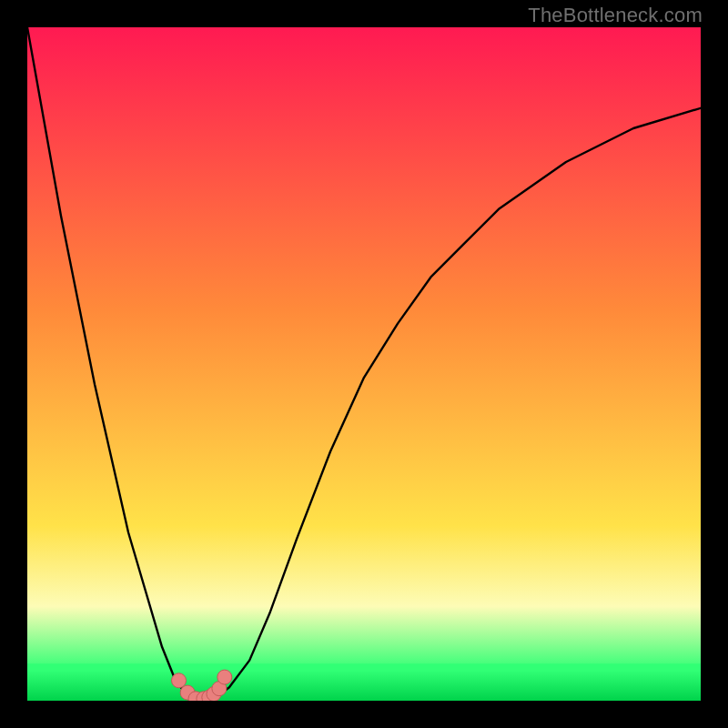 The height and width of the screenshot is (728, 728). Describe the element at coordinates (615, 15) in the screenshot. I see `watermark-text: TheBottleneck.com` at that location.